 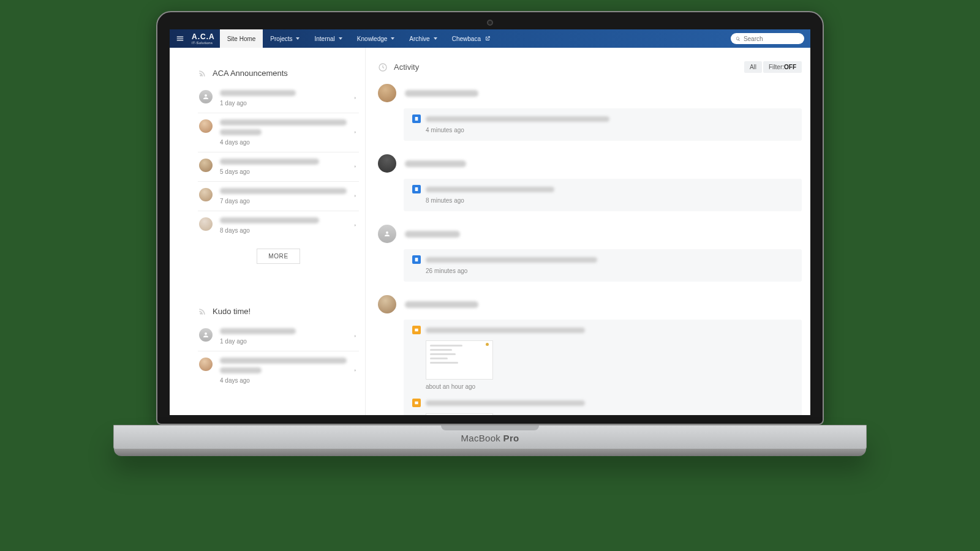 What do you see at coordinates (603, 266) in the screenshot?
I see `activity-card: 26 minutes ago` at bounding box center [603, 266].